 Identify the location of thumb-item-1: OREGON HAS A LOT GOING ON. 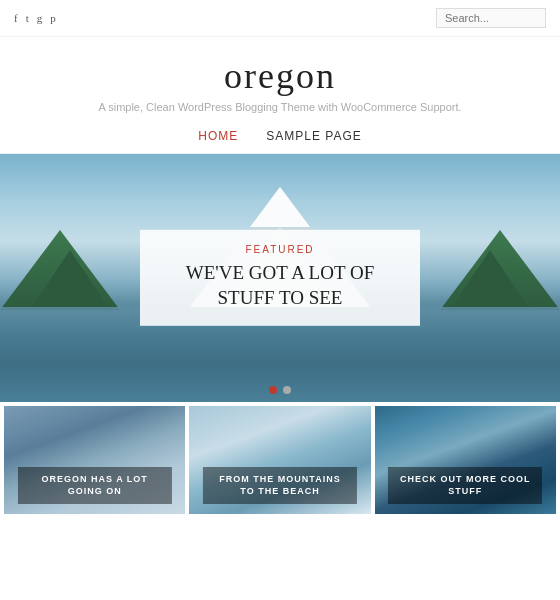
(94, 460).